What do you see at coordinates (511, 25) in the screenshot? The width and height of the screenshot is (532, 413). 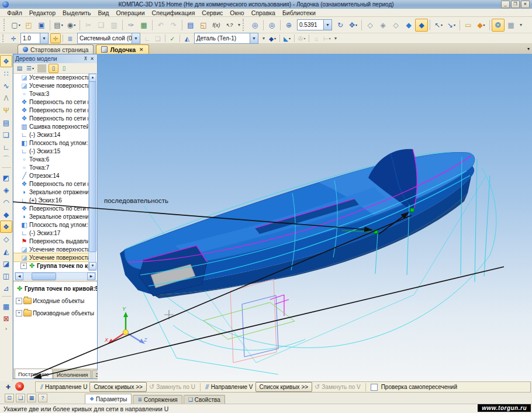 I see `model-dimensions-icon: ▦` at bounding box center [511, 25].